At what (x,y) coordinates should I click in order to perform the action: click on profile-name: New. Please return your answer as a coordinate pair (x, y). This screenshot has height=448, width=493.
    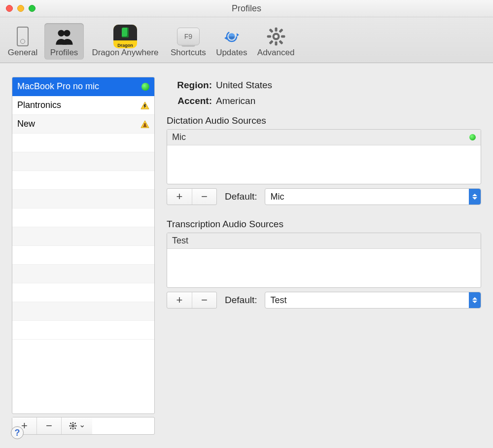
    Looking at the image, I should click on (79, 124).